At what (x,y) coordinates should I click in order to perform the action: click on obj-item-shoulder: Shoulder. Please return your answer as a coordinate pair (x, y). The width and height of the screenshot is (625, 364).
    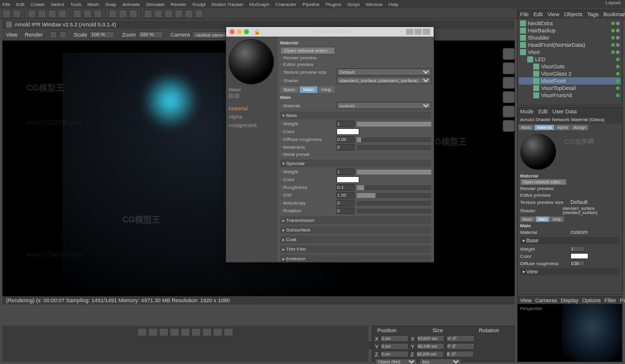
    Looking at the image, I should click on (570, 38).